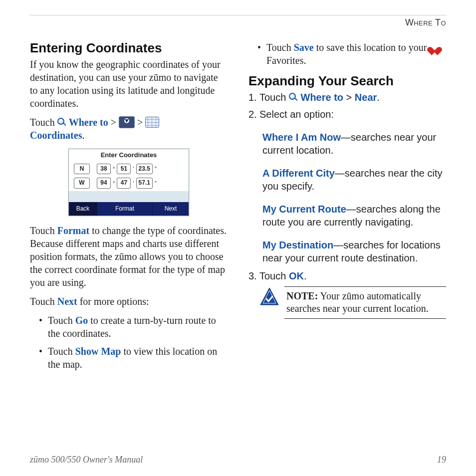  What do you see at coordinates (129, 184) in the screenshot?
I see `coord-row-w: W 94° 47' 57.1"` at bounding box center [129, 184].